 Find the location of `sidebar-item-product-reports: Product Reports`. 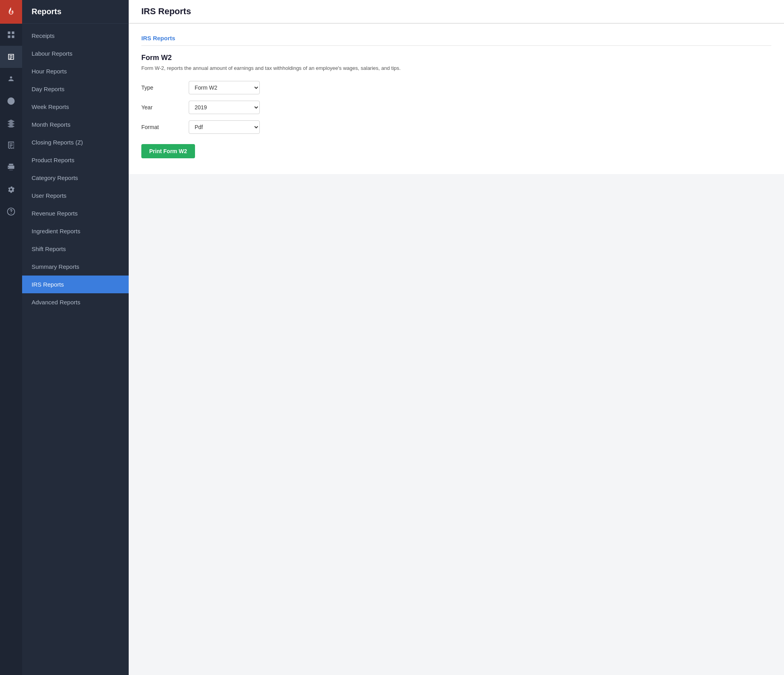

sidebar-item-product-reports: Product Reports is located at coordinates (75, 160).